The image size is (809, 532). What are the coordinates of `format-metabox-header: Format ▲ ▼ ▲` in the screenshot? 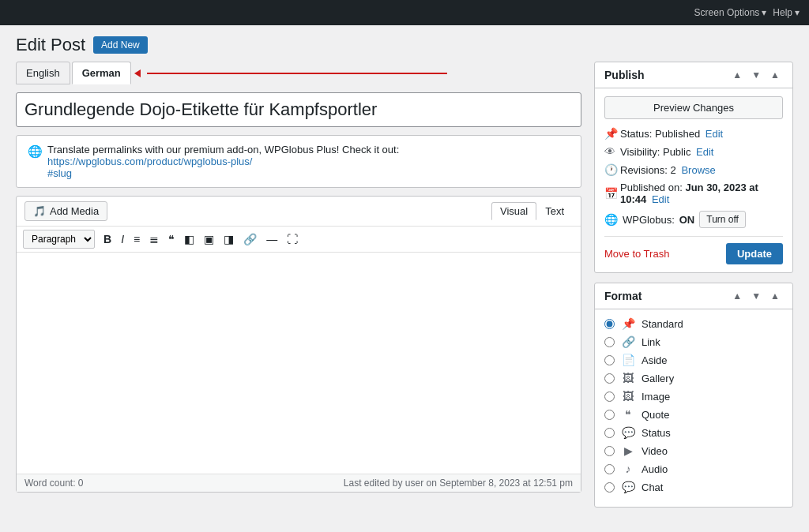 It's located at (694, 297).